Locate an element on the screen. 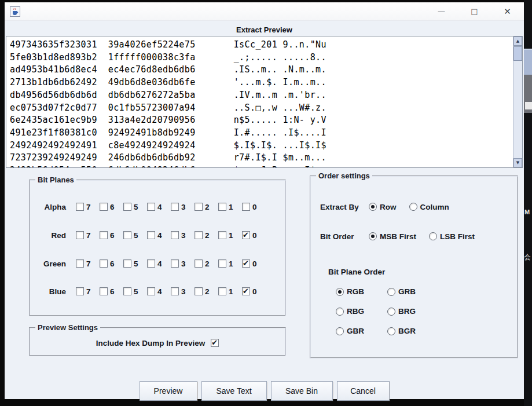 This screenshot has width=532, height=406. bitplane-green-2-checkbox is located at coordinates (199, 264).